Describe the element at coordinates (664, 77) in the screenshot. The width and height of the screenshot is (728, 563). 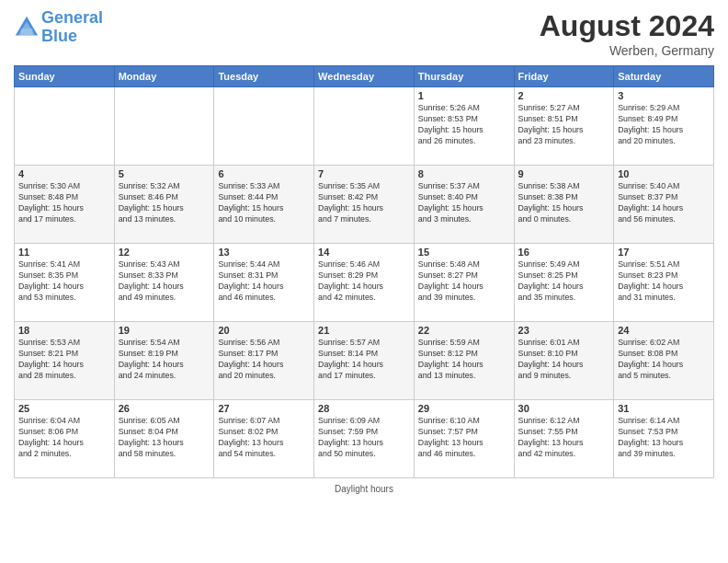
I see `day-header-saturday: Saturday` at that location.